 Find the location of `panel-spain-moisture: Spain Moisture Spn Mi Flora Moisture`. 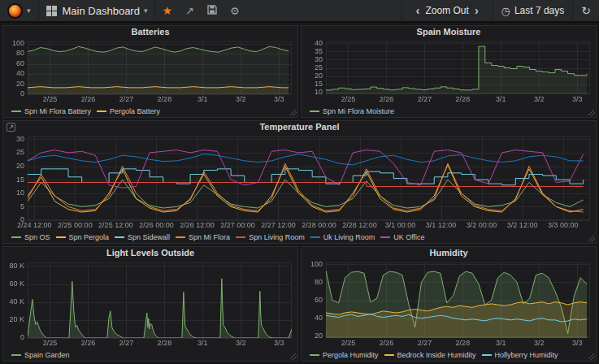

panel-spain-moisture: Spain Moisture Spn Mi Flora Moisture is located at coordinates (449, 72).